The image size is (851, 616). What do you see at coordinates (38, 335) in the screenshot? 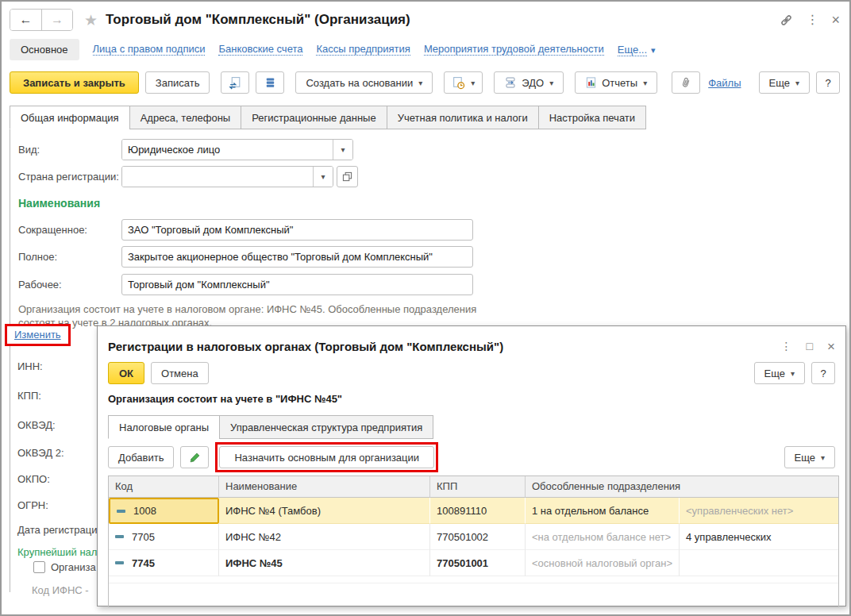
I see `change-link: Изменить` at bounding box center [38, 335].